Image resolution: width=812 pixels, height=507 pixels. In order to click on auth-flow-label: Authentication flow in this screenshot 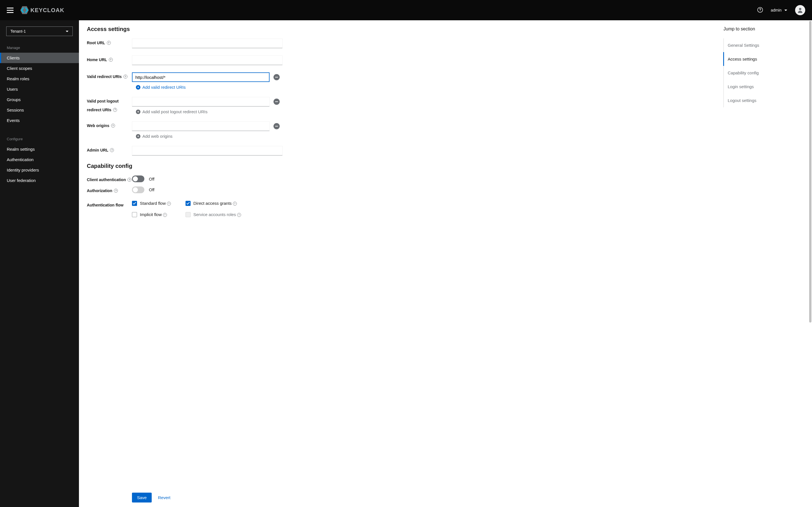, I will do `click(105, 210)`.